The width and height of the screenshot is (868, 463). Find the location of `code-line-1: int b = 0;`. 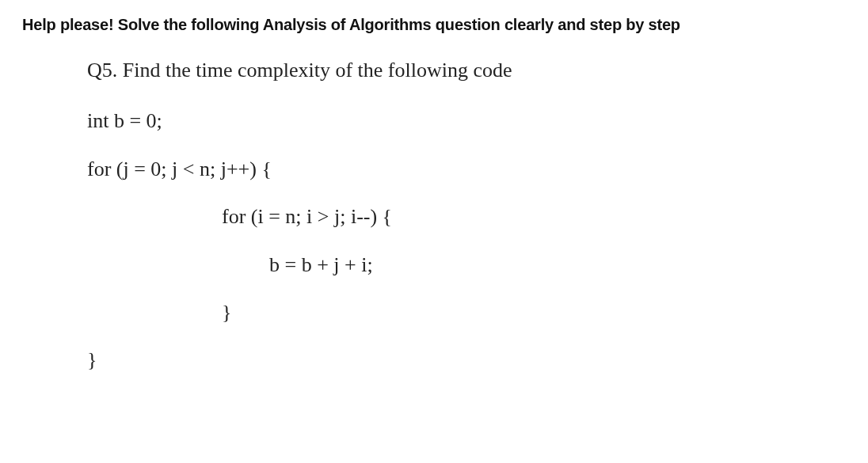

code-line-1: int b = 0; is located at coordinates (466, 121).